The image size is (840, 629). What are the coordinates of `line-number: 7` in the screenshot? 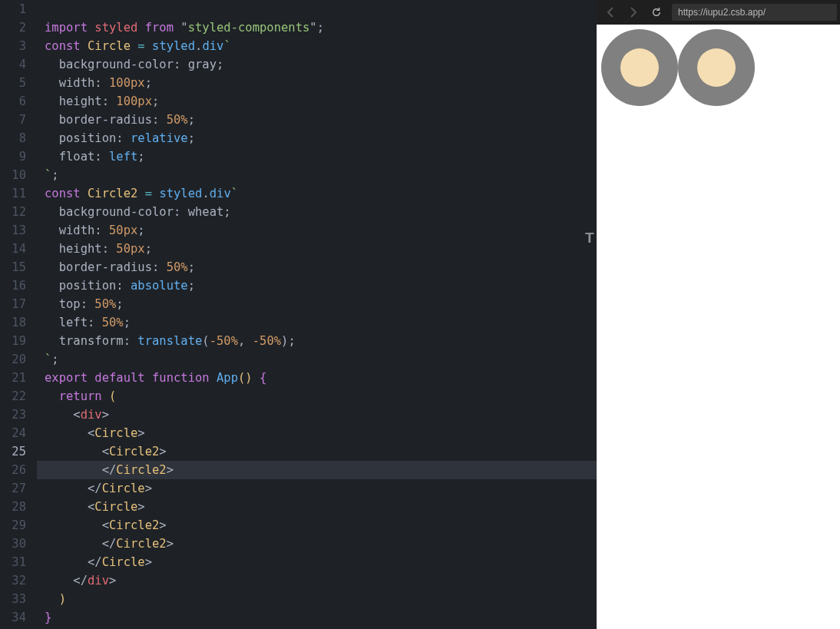 It's located at (13, 120).